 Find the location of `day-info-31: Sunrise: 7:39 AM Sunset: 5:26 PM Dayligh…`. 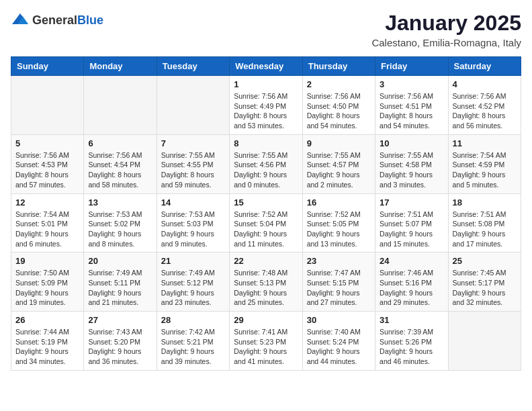

day-info-31: Sunrise: 7:39 AM Sunset: 5:26 PM Dayligh… is located at coordinates (411, 347).